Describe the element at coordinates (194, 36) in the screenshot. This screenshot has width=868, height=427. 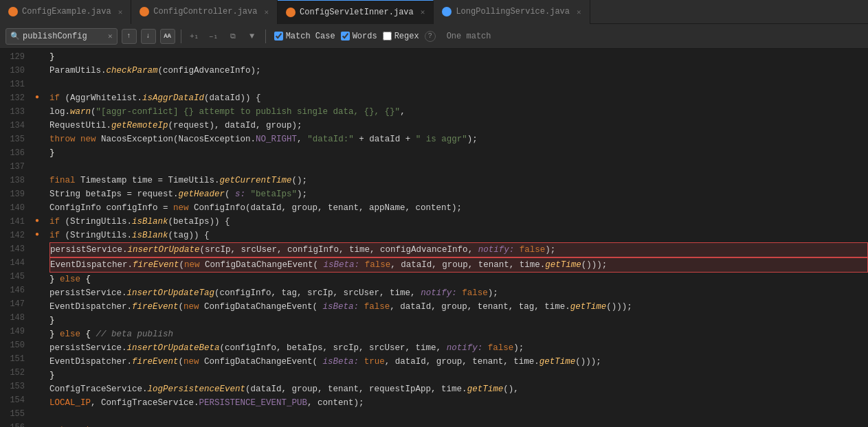
I see `add-occurrence-button: +₁` at that location.